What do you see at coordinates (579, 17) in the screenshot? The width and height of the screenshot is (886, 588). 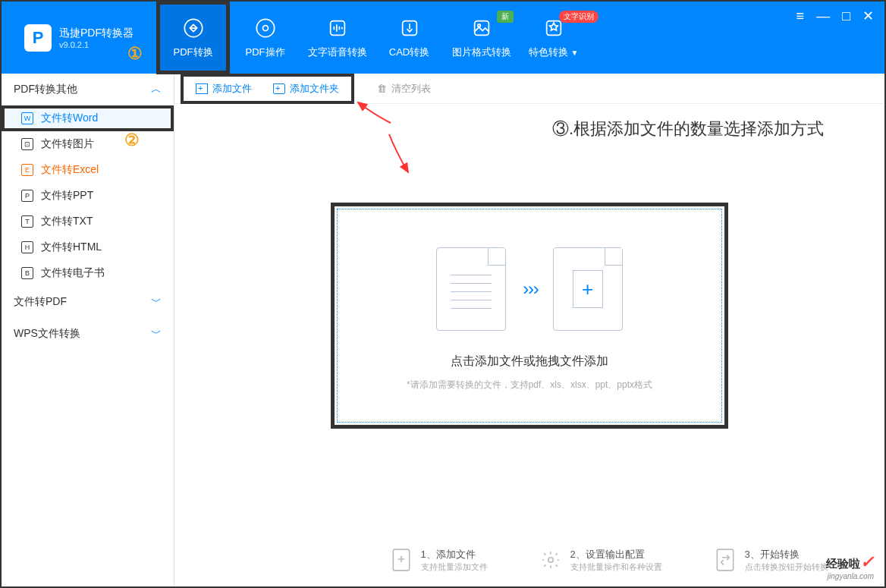 I see `badge-ocr: 文字识别` at bounding box center [579, 17].